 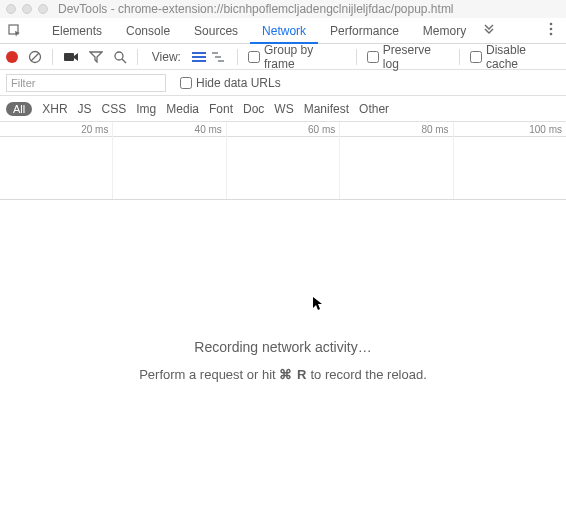 I want to click on type-all: All, so click(x=19, y=109).